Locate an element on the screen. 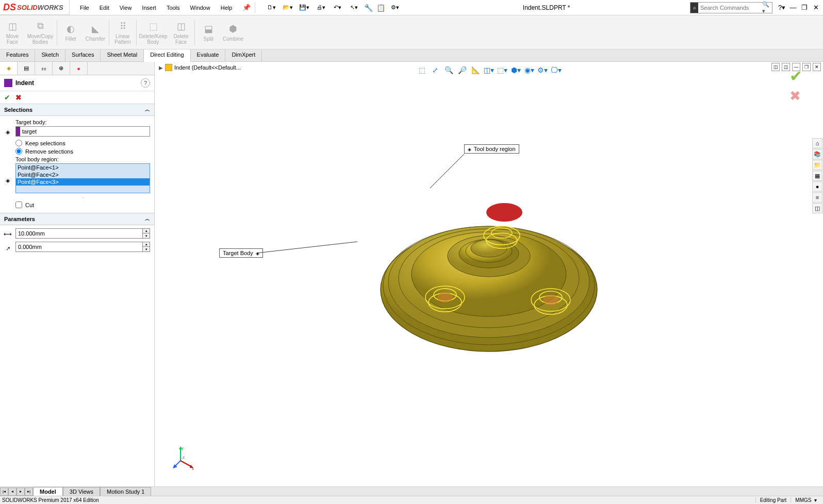 The image size is (823, 504). parameters-section-header: Parameters ︿ is located at coordinates (77, 219).